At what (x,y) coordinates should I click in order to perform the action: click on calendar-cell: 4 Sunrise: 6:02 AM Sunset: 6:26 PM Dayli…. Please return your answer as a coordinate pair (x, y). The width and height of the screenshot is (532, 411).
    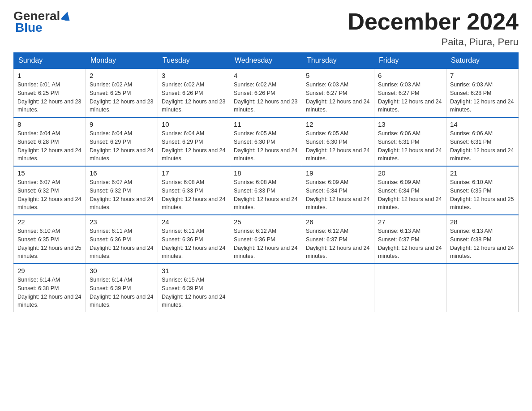
    Looking at the image, I should click on (266, 93).